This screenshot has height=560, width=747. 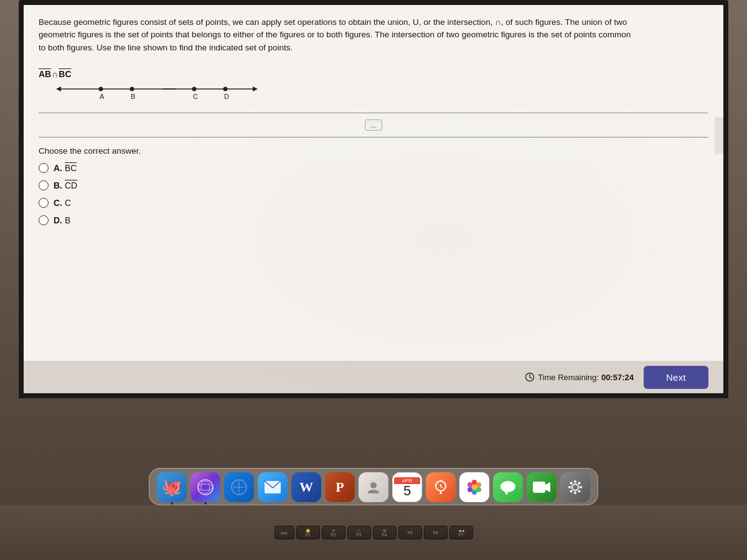 I want to click on option-c: C. C, so click(x=374, y=203).